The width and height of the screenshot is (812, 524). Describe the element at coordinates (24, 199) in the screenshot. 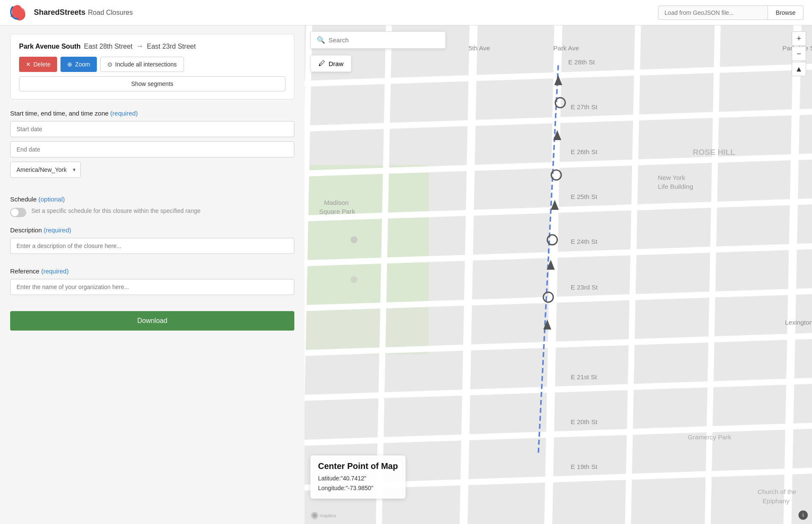

I see `schedule-label-text: Schedule` at that location.